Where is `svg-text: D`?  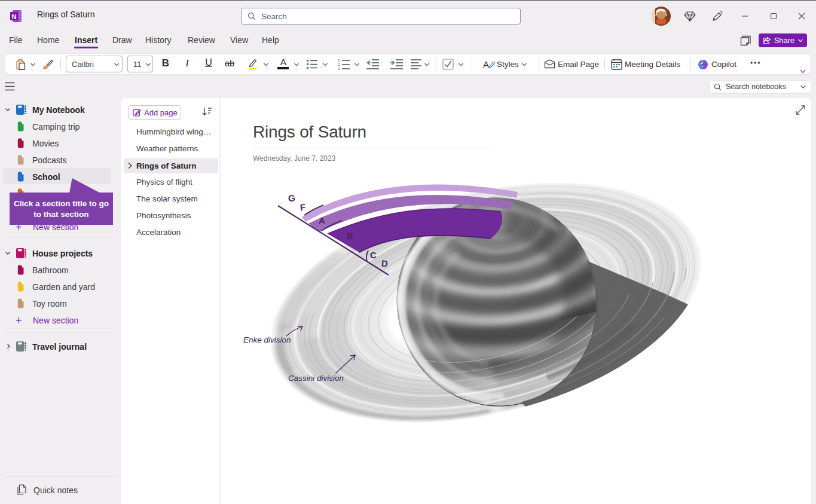
svg-text: D is located at coordinates (385, 264).